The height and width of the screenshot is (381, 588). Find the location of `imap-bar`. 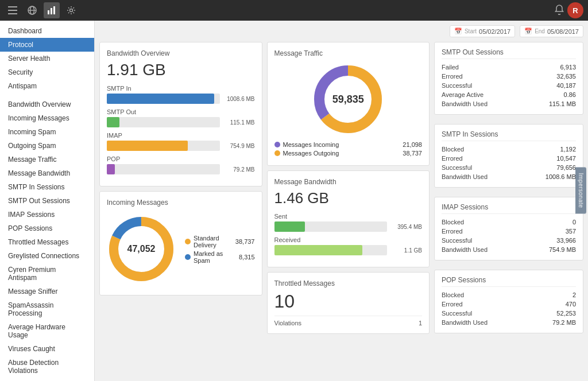

imap-bar is located at coordinates (147, 146).